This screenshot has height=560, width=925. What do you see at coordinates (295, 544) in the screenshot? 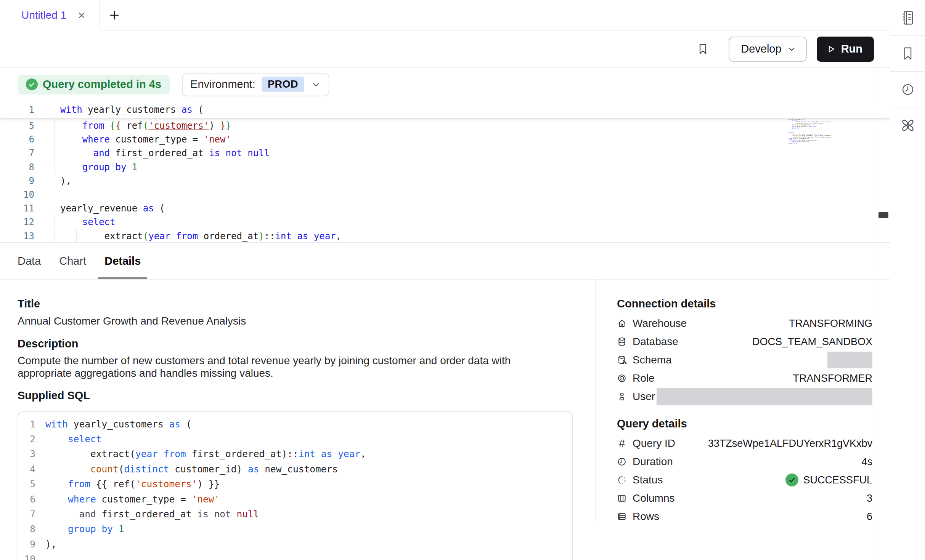
I see `sql-line: 9),` at bounding box center [295, 544].